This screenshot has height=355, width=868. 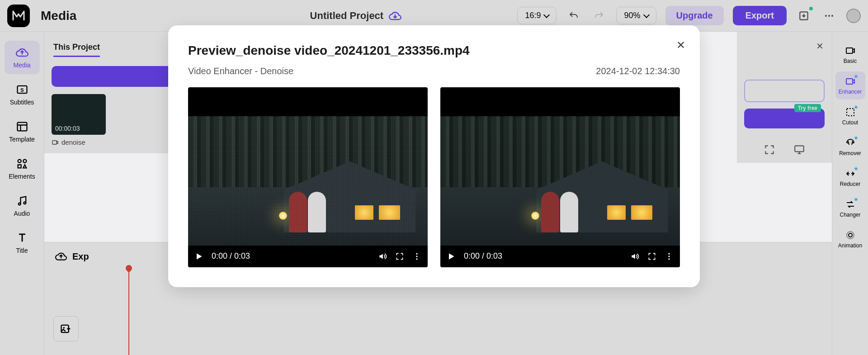 What do you see at coordinates (560, 256) in the screenshot?
I see `video-controls-right: 0:00 / 0:03` at bounding box center [560, 256].